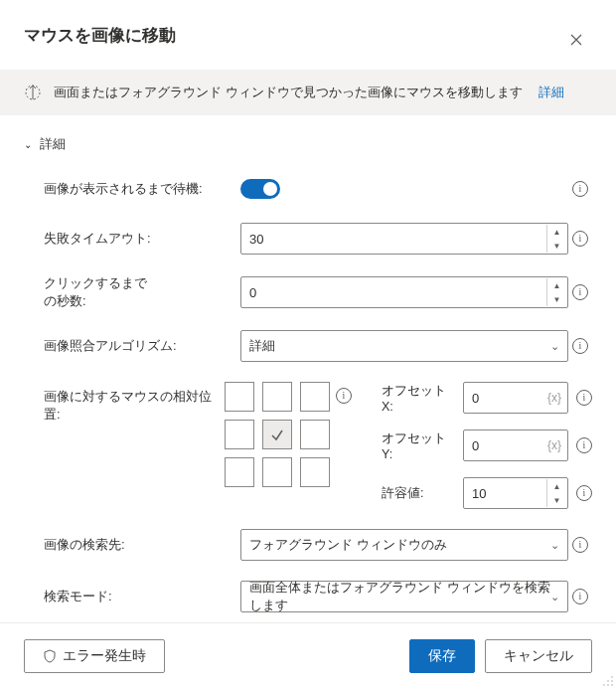 The height and width of the screenshot is (689, 616). What do you see at coordinates (399, 597) in the screenshot?
I see `value-search-mode: 画面全体またはフォアグラウンド ウィンドウを検索します` at bounding box center [399, 597].